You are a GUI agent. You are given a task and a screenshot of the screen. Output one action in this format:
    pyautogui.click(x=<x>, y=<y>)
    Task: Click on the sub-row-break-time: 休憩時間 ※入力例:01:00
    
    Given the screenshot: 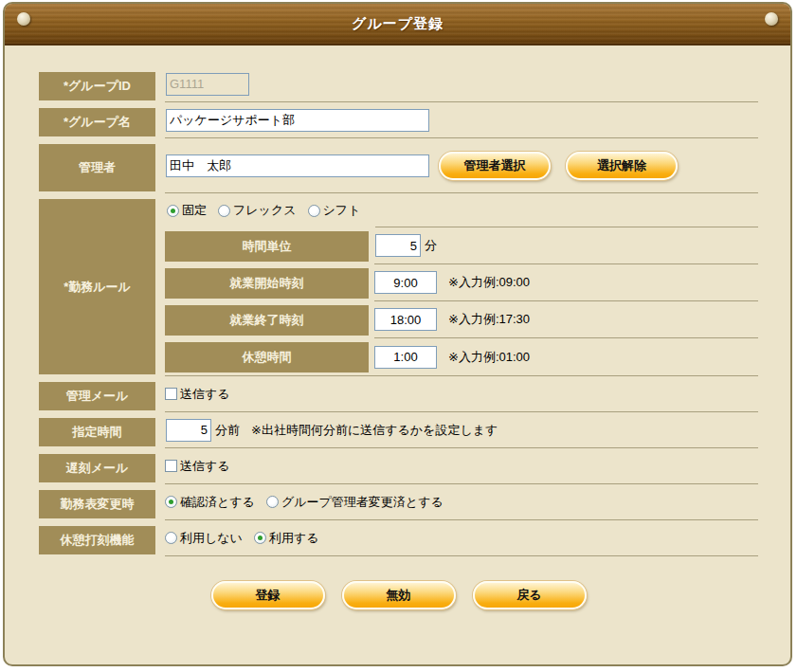 What is the action you would take?
    pyautogui.click(x=462, y=356)
    